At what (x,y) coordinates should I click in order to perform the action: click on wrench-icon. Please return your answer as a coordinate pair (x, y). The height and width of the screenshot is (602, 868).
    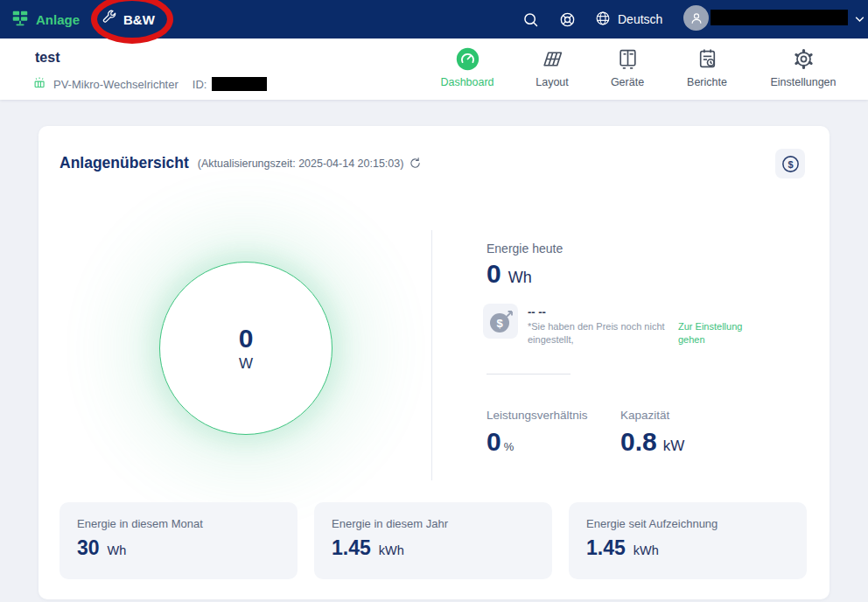
    Looking at the image, I should click on (108, 19).